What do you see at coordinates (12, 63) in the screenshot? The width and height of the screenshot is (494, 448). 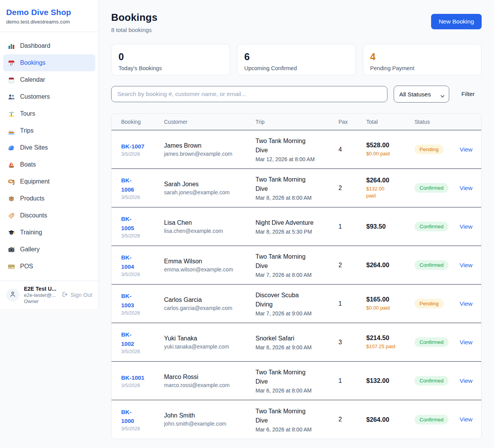 I see `bookings-icon: 17` at bounding box center [12, 63].